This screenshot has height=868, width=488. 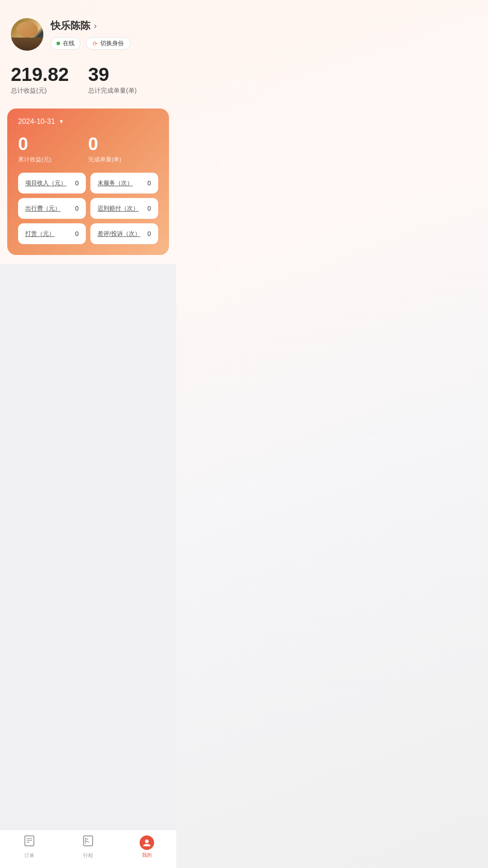 What do you see at coordinates (90, 26) in the screenshot?
I see `username-row: 快乐陈陈 ›` at bounding box center [90, 26].